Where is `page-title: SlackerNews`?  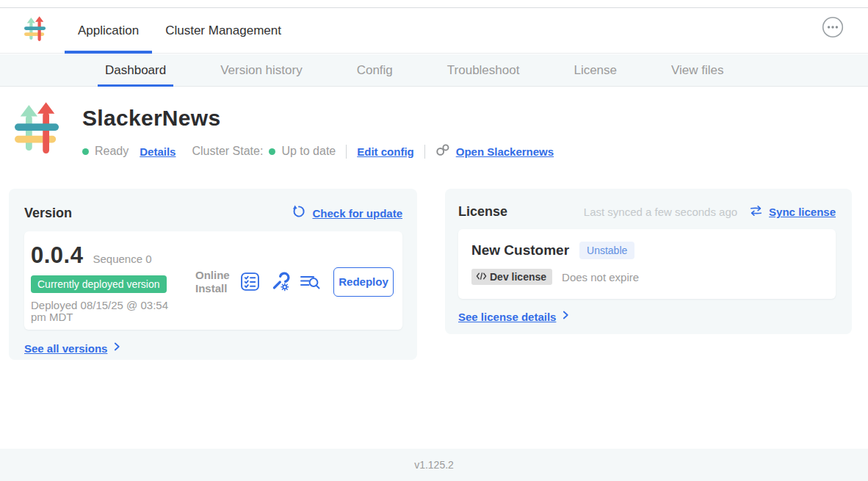
page-title: SlackerNews is located at coordinates (151, 118).